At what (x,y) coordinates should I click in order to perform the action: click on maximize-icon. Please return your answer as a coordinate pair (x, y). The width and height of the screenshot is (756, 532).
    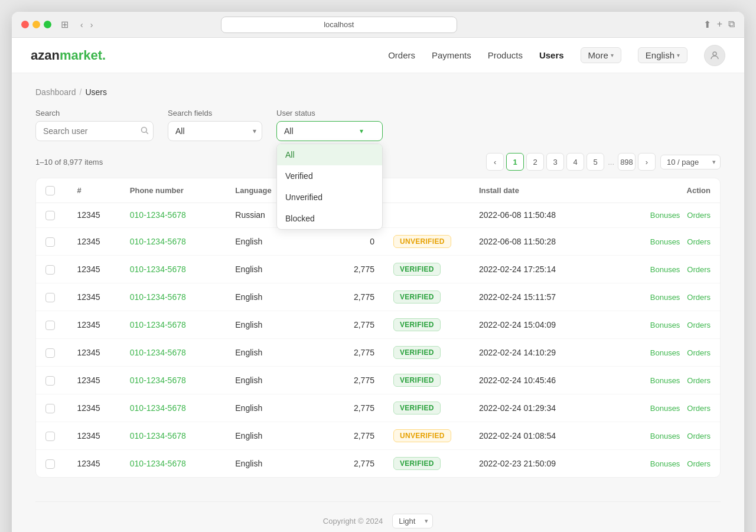
    Looking at the image, I should click on (47, 25).